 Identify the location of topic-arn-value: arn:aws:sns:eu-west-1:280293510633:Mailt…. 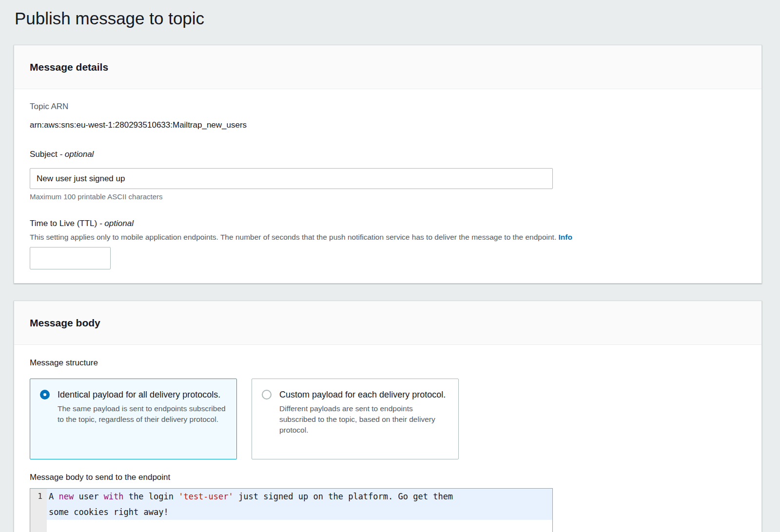
(388, 125).